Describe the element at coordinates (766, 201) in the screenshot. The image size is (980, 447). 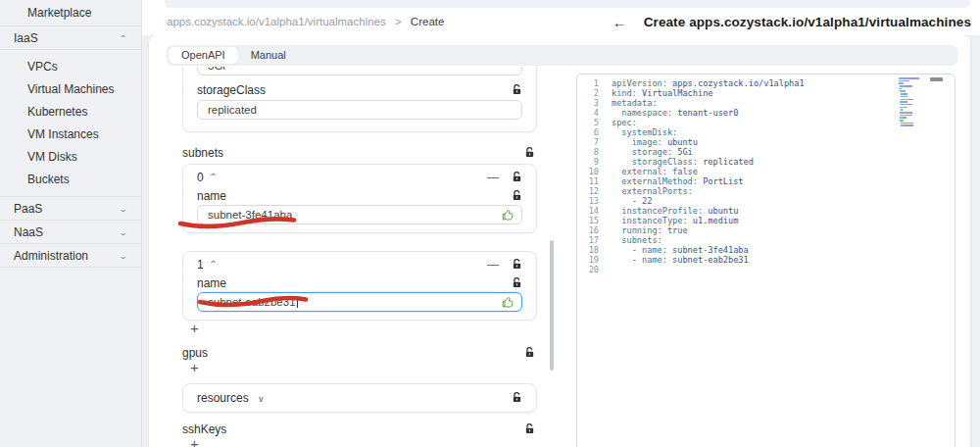
I see `code-line-13: 13 - 22` at that location.